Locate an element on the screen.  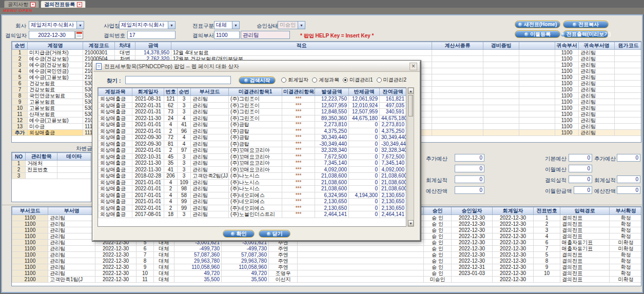
tab-voucher-entry: 결의전표등록 × is located at coordinates (63, 4).